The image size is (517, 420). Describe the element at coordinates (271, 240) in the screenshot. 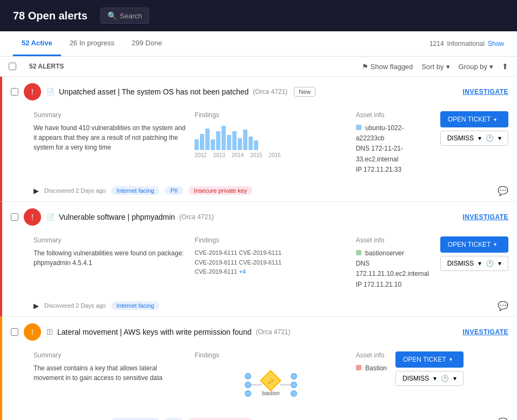

I see `alert-2-findings-title: Findings` at that location.